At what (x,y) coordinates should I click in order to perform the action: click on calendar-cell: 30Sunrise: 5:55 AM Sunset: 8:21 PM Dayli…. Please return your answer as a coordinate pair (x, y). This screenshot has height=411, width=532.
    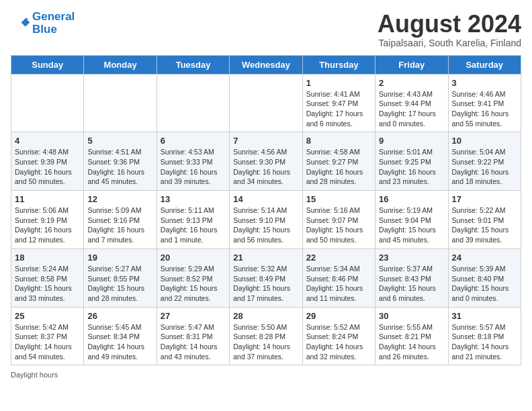
    Looking at the image, I should click on (412, 336).